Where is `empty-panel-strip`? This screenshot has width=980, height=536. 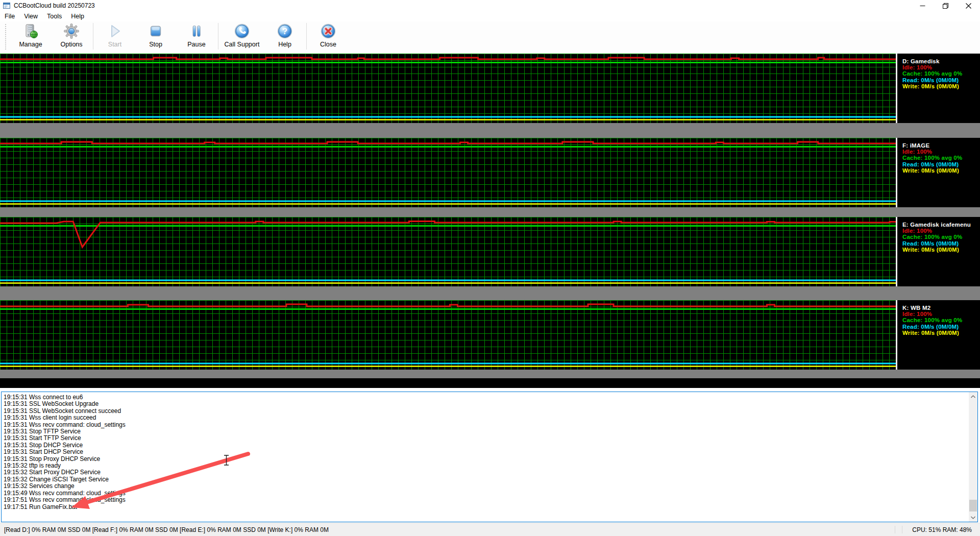 empty-panel-strip is located at coordinates (490, 383).